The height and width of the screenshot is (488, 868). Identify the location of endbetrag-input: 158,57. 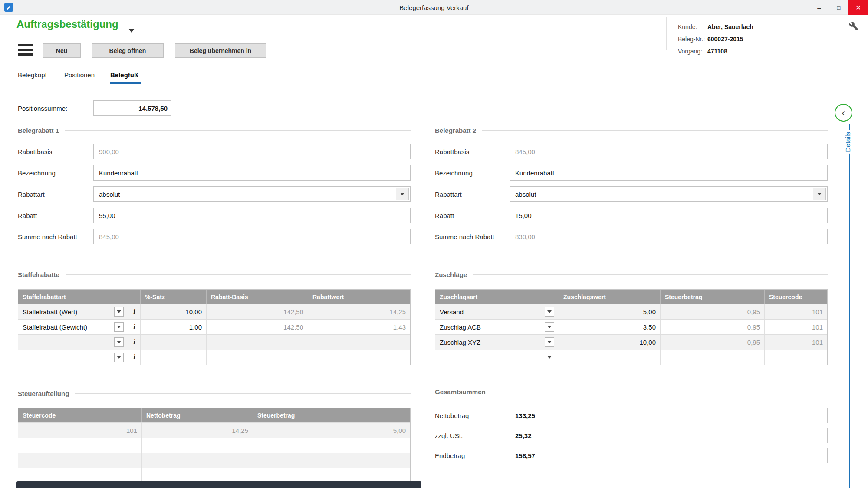
(668, 455).